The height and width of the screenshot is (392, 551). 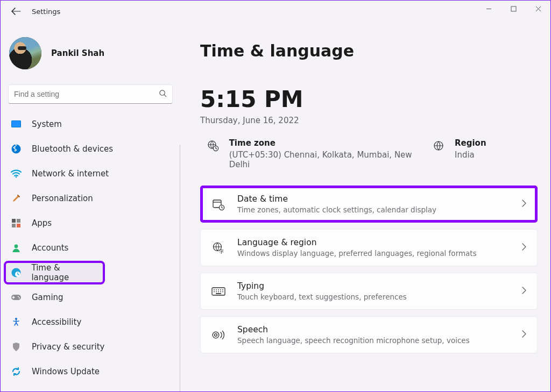 What do you see at coordinates (56, 322) in the screenshot?
I see `sidebar-item-label: Accessibility` at bounding box center [56, 322].